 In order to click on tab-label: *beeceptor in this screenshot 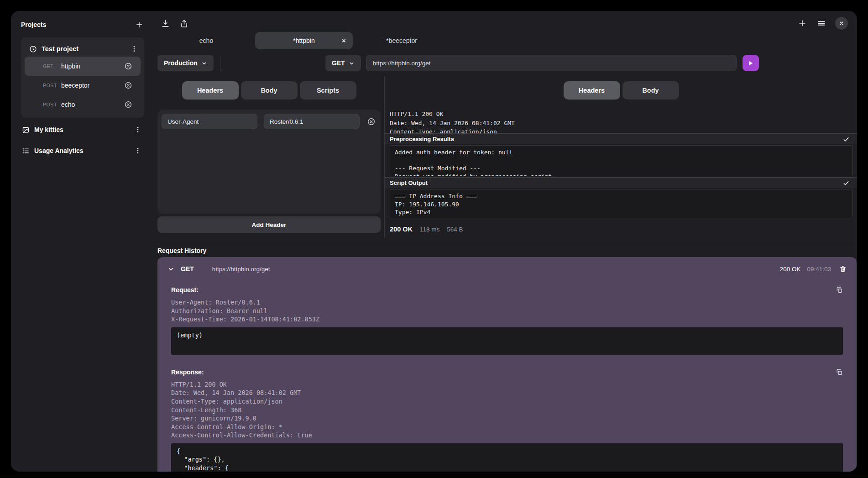, I will do `click(402, 41)`.